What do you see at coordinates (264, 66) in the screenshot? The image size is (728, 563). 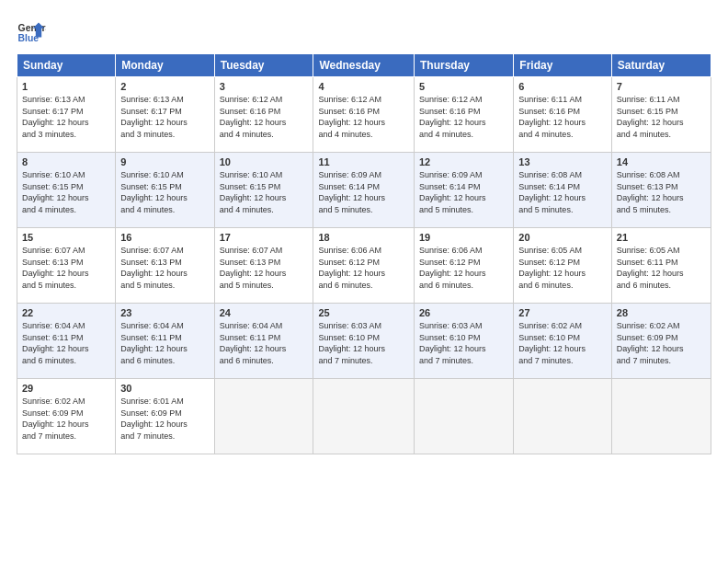 I see `weekday-header-tuesday: Tuesday` at bounding box center [264, 66].